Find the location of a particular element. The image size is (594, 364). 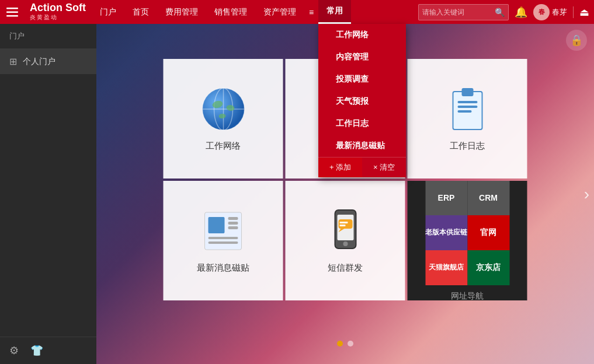

url-jd: 京东店 is located at coordinates (488, 268).